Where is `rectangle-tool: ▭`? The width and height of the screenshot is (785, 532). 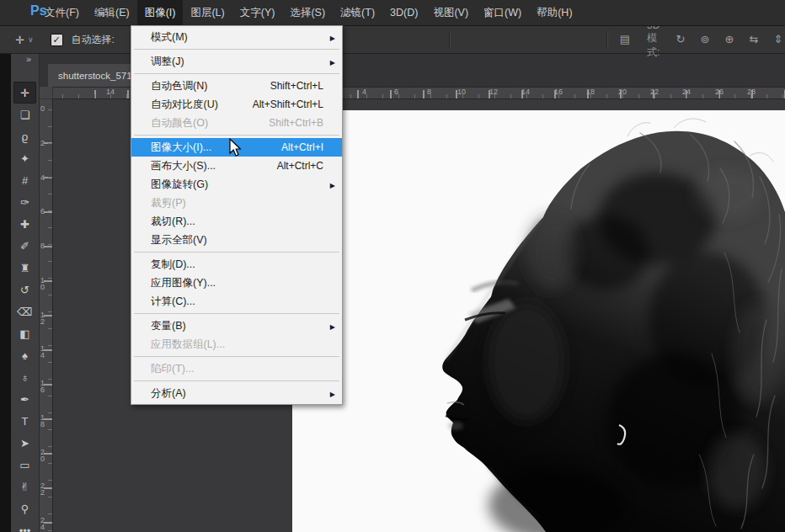 rectangle-tool: ▭ is located at coordinates (25, 465).